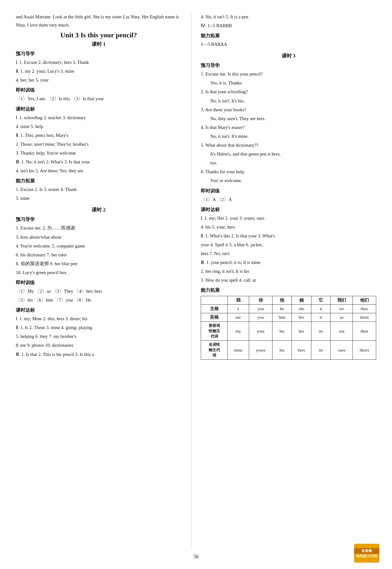 Image resolution: width=392 pixels, height=569 pixels. I want to click on cell-they: they, so click(364, 309).